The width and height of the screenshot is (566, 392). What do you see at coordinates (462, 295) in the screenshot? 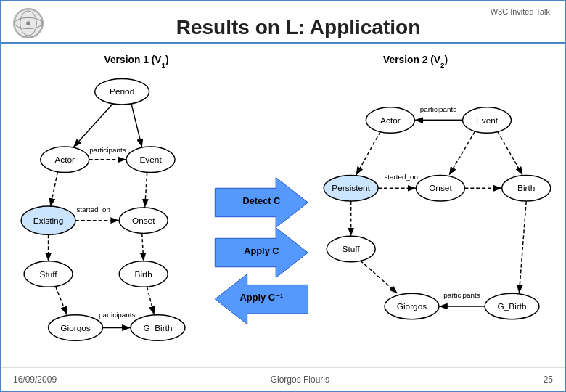
I see `participants2-label-v2: participants` at bounding box center [462, 295].